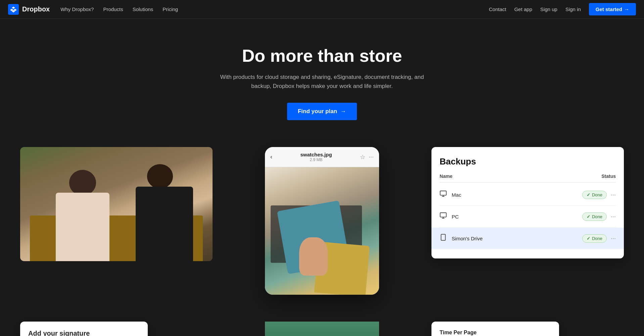 This screenshot has width=644, height=336. I want to click on time-card: Time Per Page, so click(495, 329).